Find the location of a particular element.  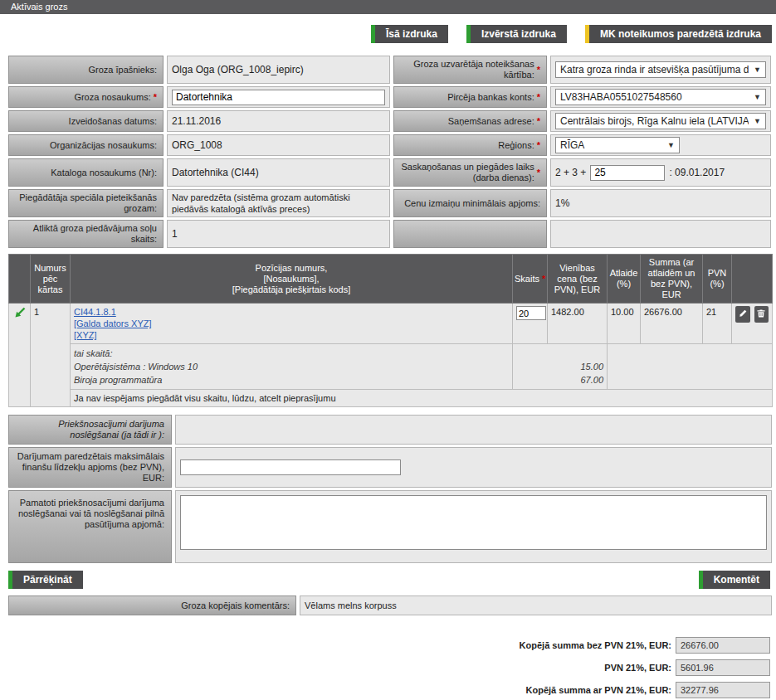

total-row: PVN 21%, EUR: 5601.96 is located at coordinates (388, 668).